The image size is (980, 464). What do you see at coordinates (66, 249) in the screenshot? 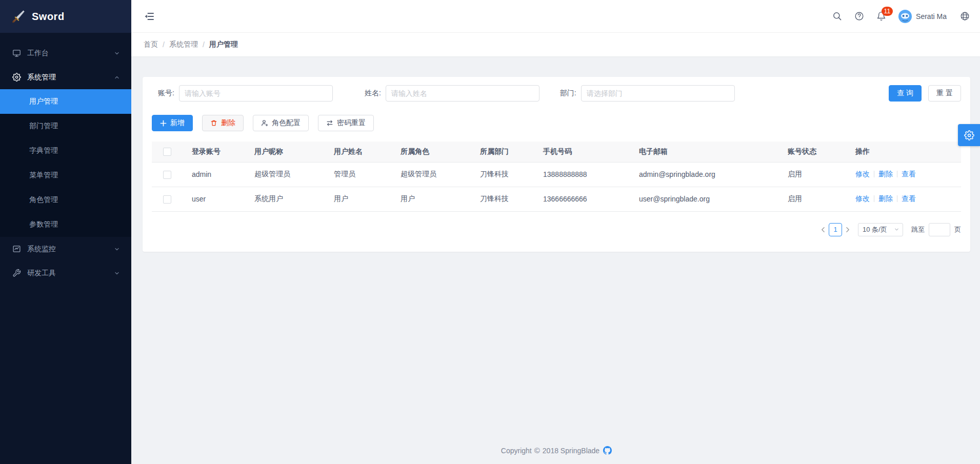
I see `sidebar-item-system-monitor: 系统监控` at bounding box center [66, 249].